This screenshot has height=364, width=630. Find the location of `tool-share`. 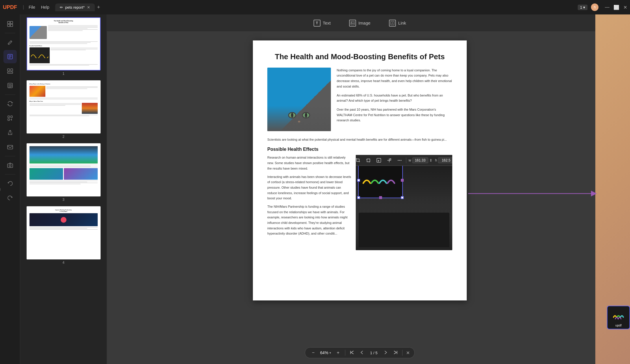

tool-share is located at coordinates (10, 133).